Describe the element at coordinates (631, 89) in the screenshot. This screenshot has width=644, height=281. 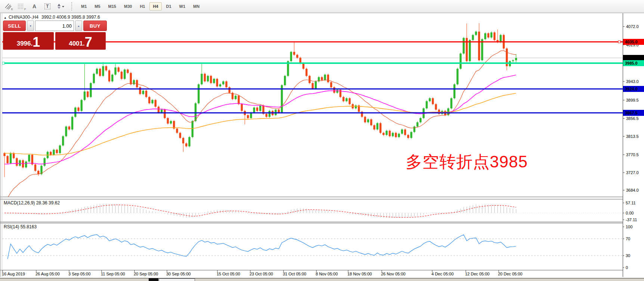
I see `price-badge-label: 3924.0` at that location.